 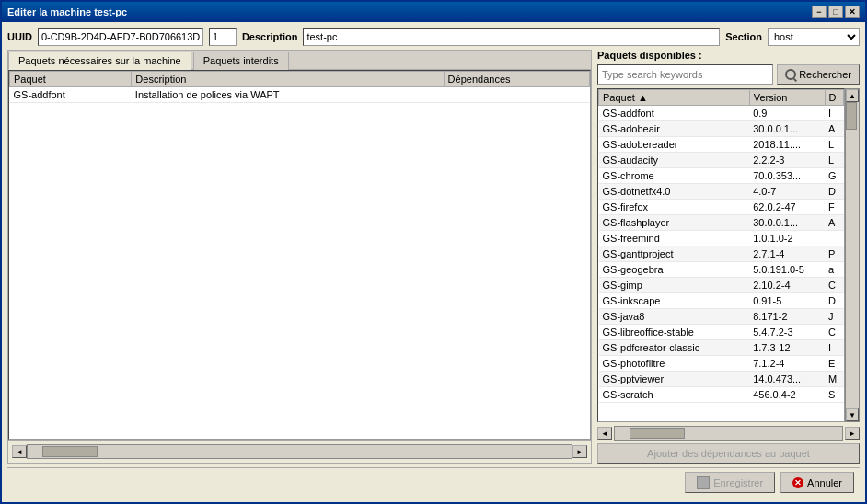 I want to click on search-row: Rechercher, so click(x=729, y=74).